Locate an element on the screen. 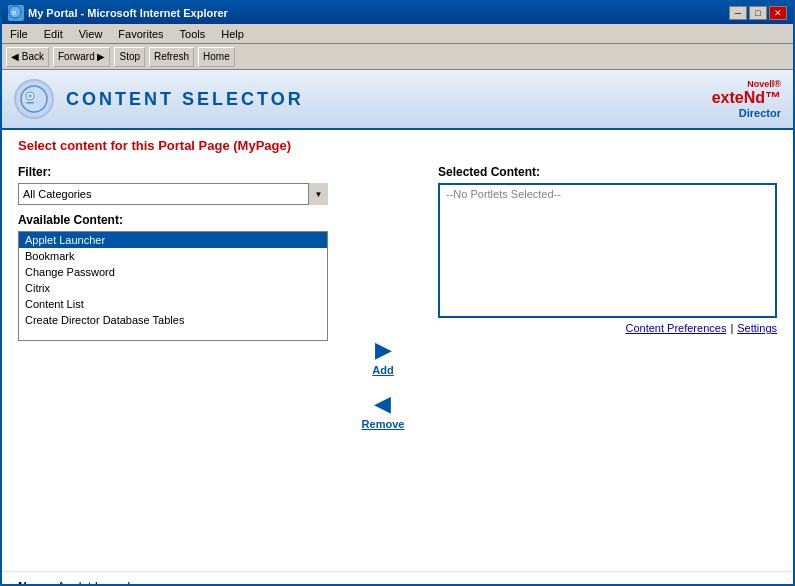 The image size is (795, 586). menu-favorites: Favorites is located at coordinates (140, 34).